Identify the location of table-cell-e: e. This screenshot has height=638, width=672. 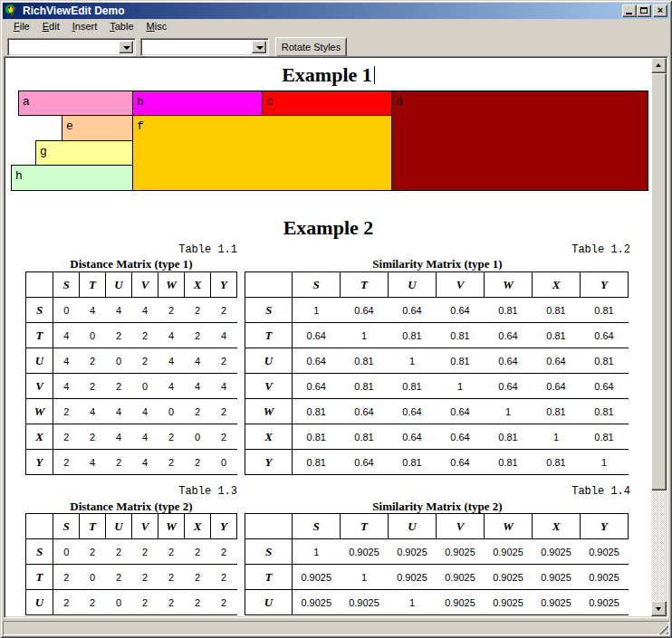
(98, 129).